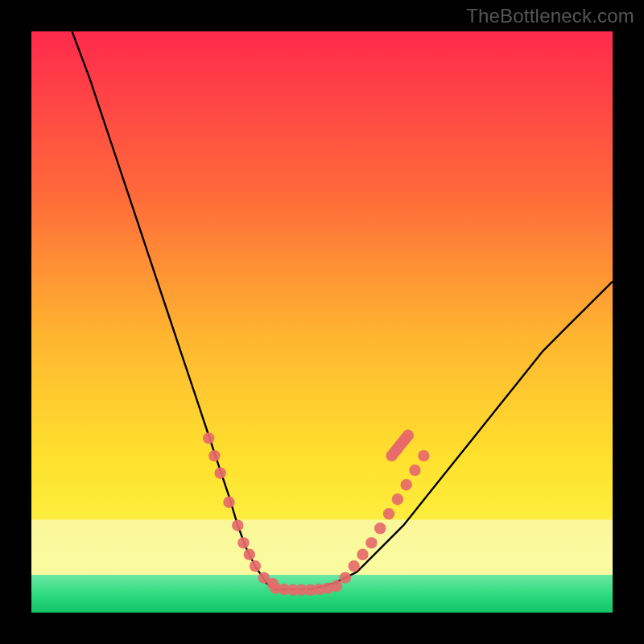 This screenshot has width=644, height=644. I want to click on pale-band, so click(322, 547).